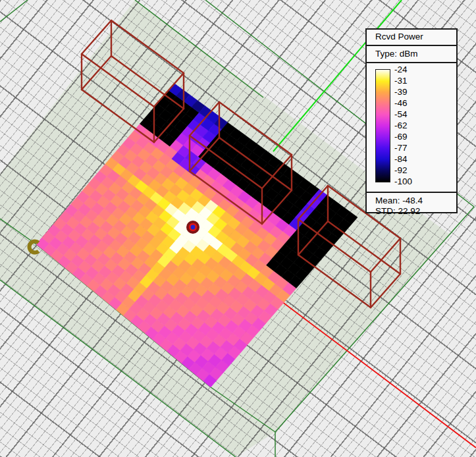 Image resolution: width=476 pixels, height=457 pixels. What do you see at coordinates (403, 115) in the screenshot?
I see `legend-scale-label: -54` at bounding box center [403, 115].